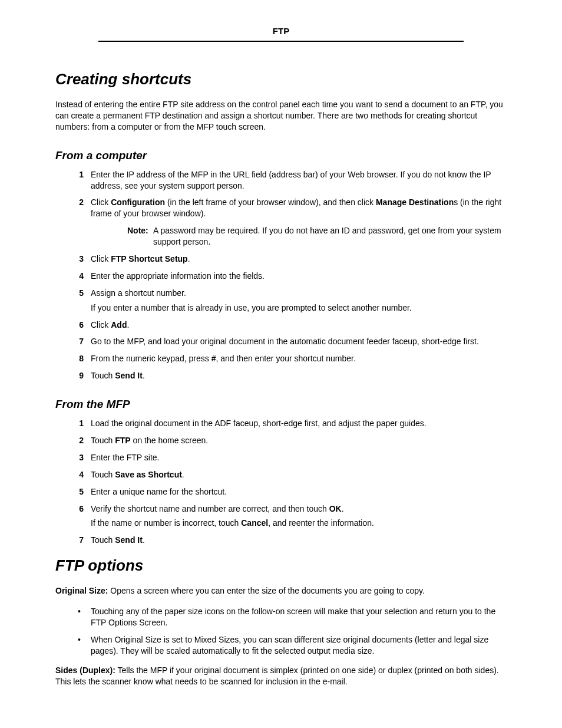  Describe the element at coordinates (138, 475) in the screenshot. I see `step-text: Touch Save as Shortcut.` at that location.